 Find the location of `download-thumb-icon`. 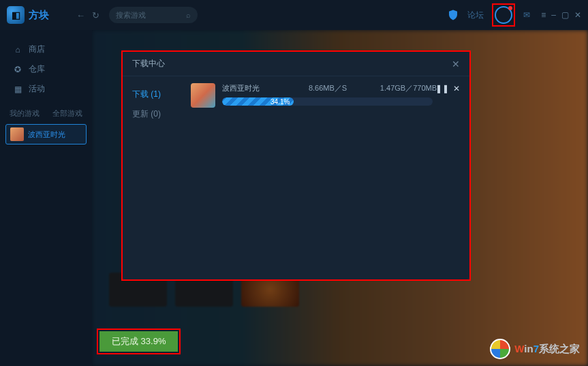

download-thumb-icon is located at coordinates (203, 95).